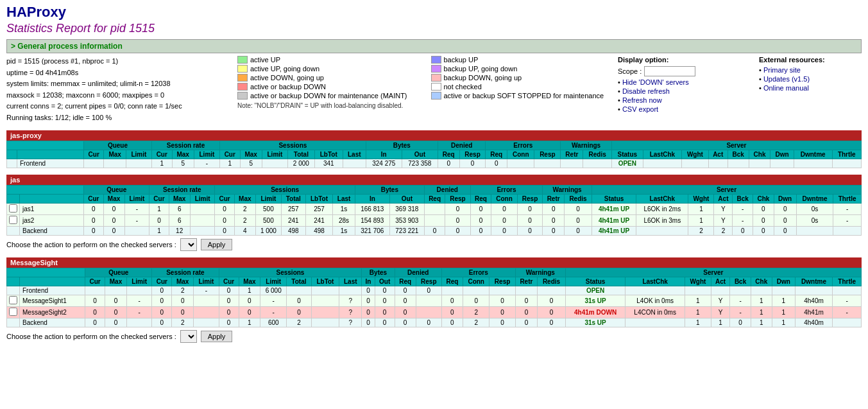  I want to click on process-info-line: Running tasks: 1/12; idle = 100 %, so click(115, 118).